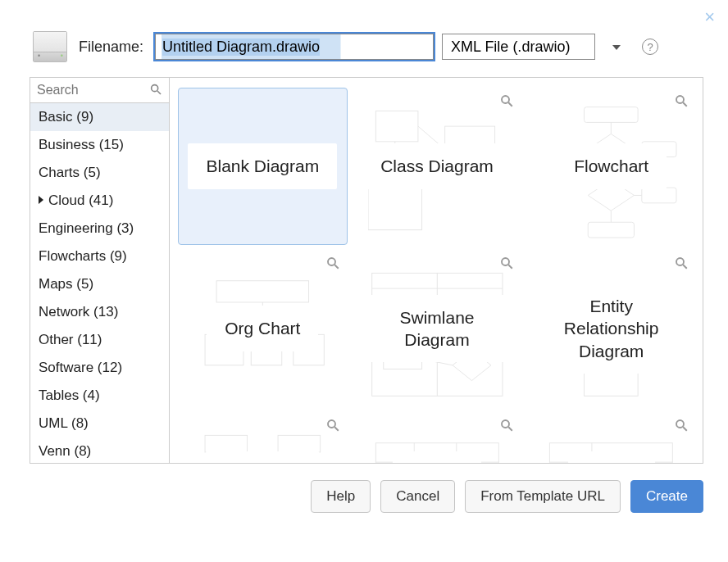 The width and height of the screenshot is (728, 562). Describe the element at coordinates (518, 47) in the screenshot. I see `file-type-select: XML File (.drawio)` at that location.